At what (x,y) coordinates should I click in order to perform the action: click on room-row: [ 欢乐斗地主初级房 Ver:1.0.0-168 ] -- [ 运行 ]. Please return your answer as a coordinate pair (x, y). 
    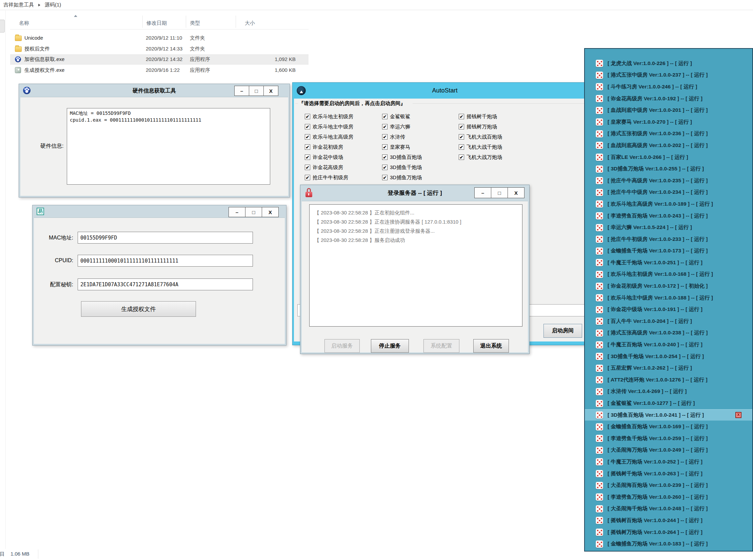
    Looking at the image, I should click on (669, 275).